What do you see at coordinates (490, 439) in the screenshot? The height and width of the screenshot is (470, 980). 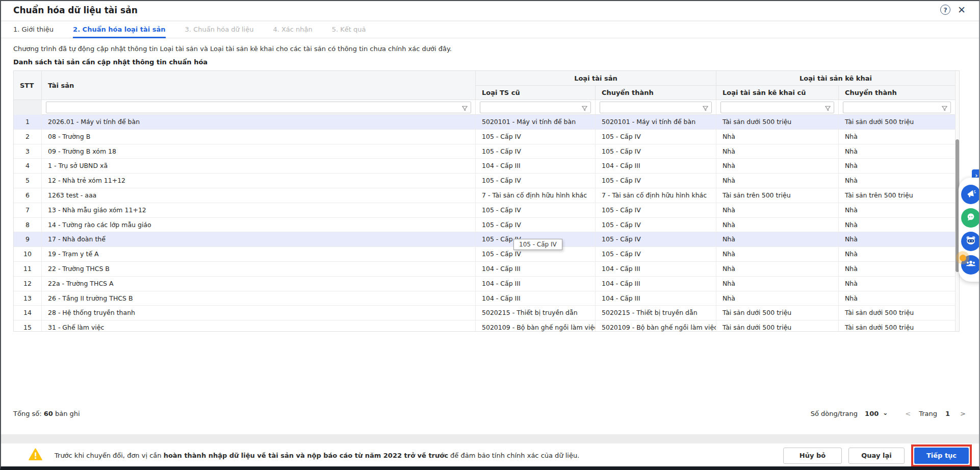 I see `bottom-gap` at bounding box center [490, 439].